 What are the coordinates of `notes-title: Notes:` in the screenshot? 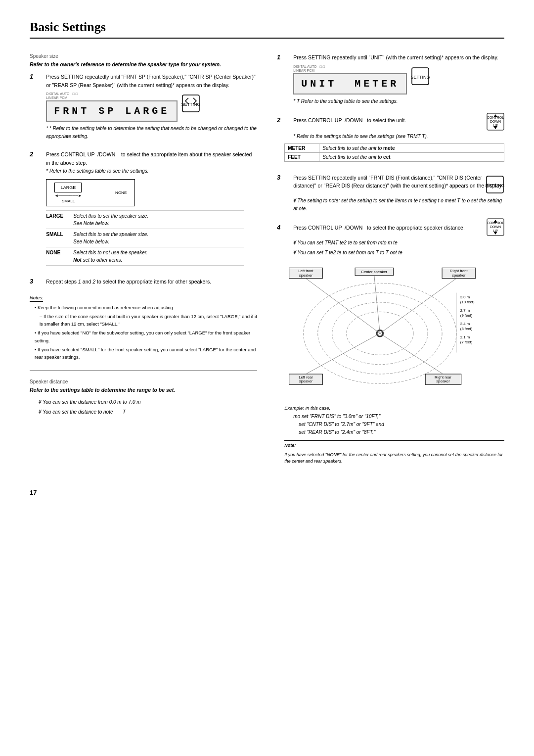 It's located at (37, 298).